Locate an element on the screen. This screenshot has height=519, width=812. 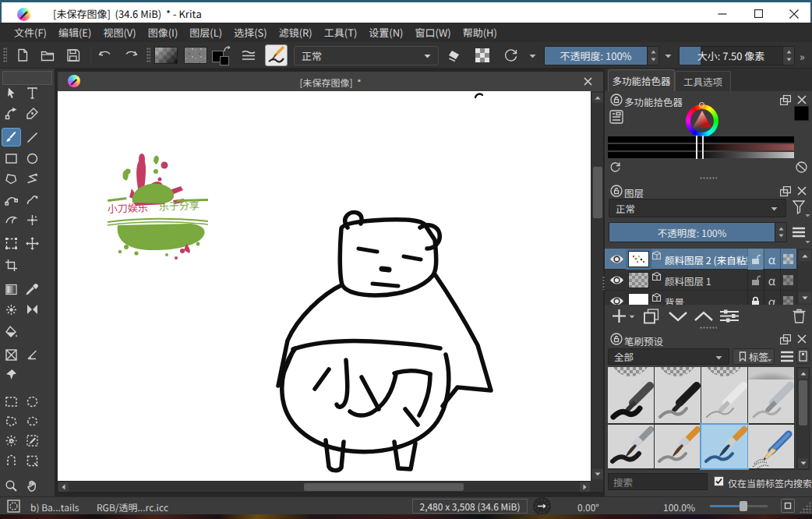
save-icon is located at coordinates (73, 55).